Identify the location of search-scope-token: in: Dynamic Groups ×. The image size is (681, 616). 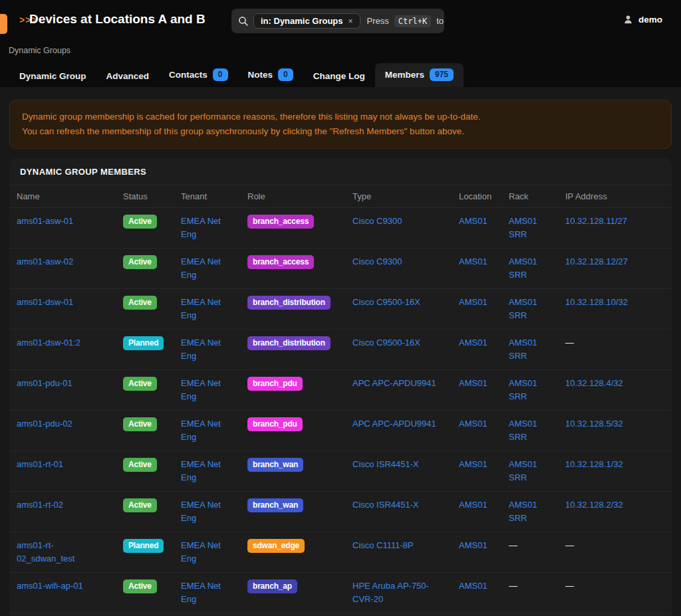
(307, 21).